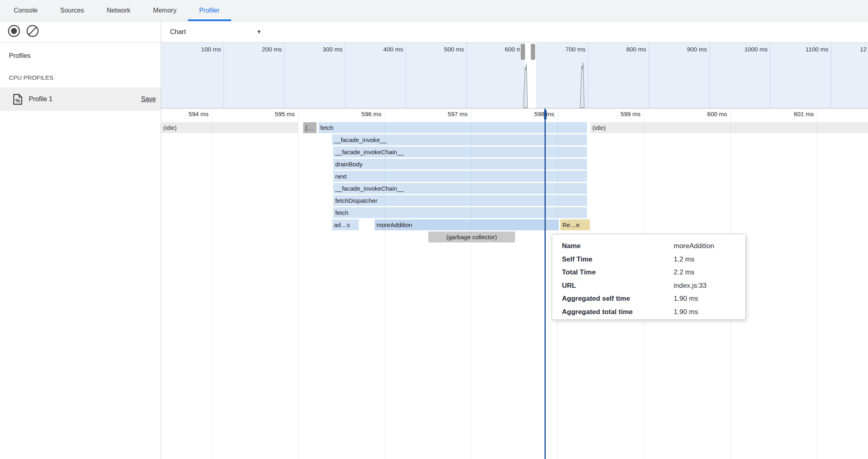  Describe the element at coordinates (80, 32) in the screenshot. I see `profiles-toolbar` at that location.